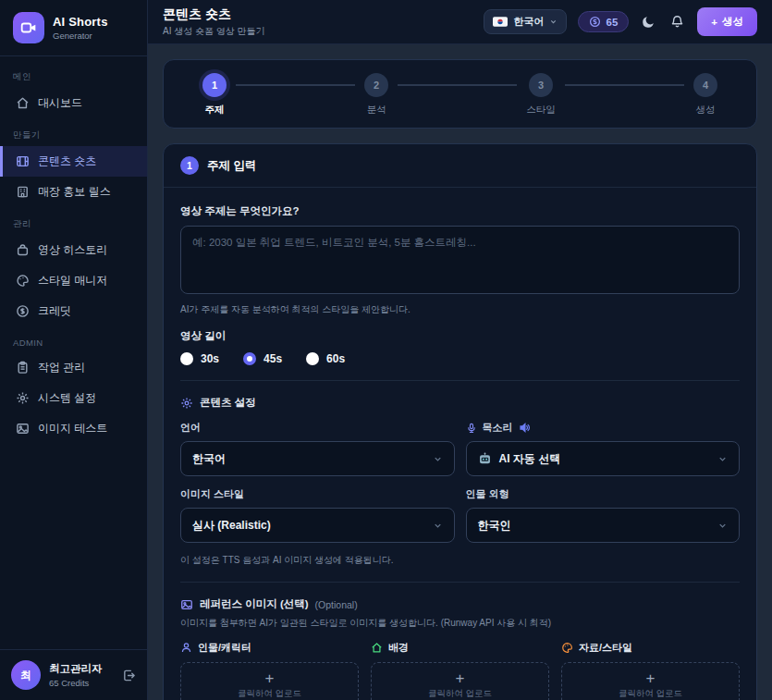  Describe the element at coordinates (727, 22) in the screenshot. I see `generate-button: + 생성` at that location.